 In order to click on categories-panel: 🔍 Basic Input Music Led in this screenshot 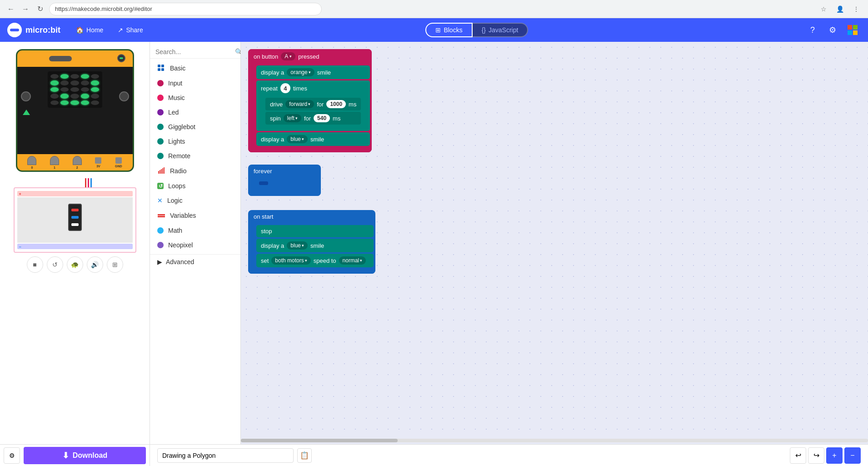, I will do `click(195, 243)`.